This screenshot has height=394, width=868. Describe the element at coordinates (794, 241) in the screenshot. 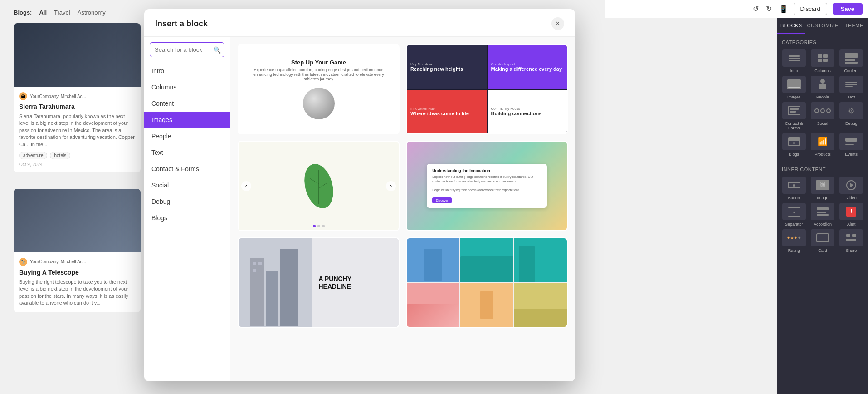

I see `inner-item-rating: ★ ★ ★ ★ Rating` at that location.